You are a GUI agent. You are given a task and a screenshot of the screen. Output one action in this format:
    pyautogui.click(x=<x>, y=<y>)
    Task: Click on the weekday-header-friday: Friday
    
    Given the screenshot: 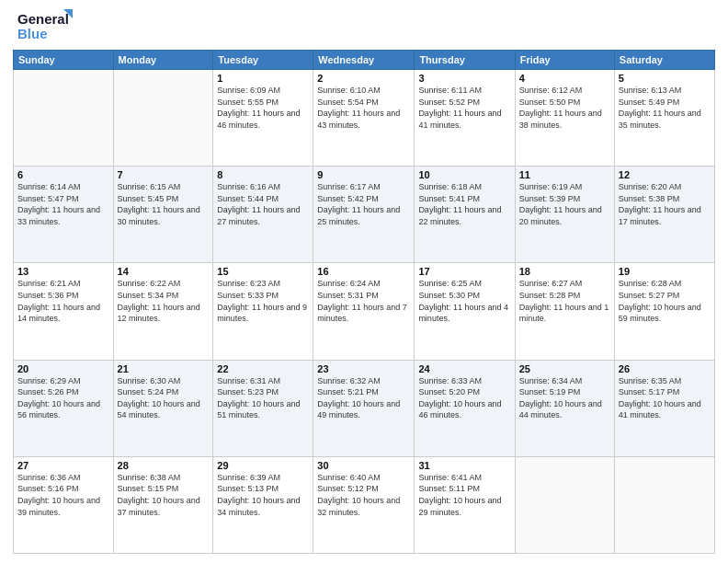 What is the action you would take?
    pyautogui.click(x=564, y=61)
    